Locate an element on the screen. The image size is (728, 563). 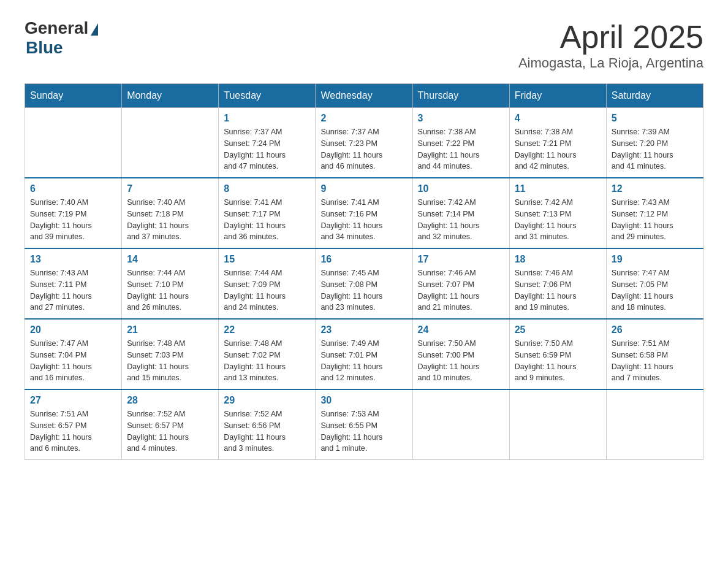
day-number: 25 is located at coordinates (558, 330).